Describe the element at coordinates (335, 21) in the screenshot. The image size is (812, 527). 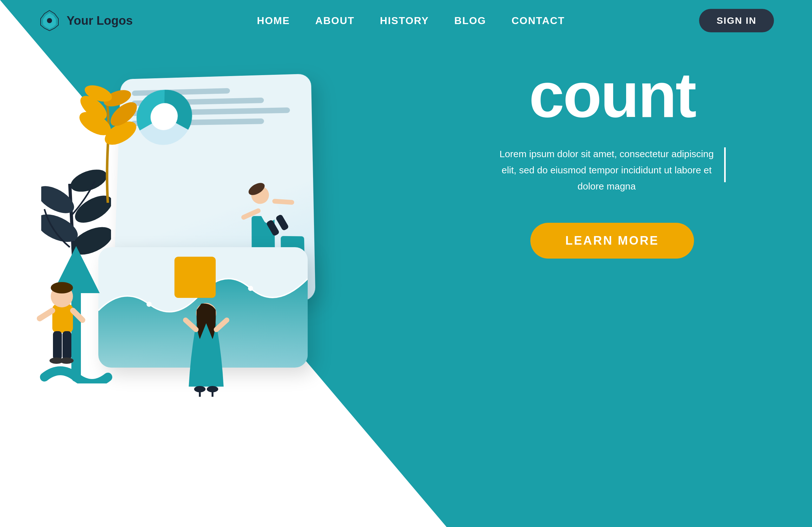
I see `nav-about: ABOUT` at that location.